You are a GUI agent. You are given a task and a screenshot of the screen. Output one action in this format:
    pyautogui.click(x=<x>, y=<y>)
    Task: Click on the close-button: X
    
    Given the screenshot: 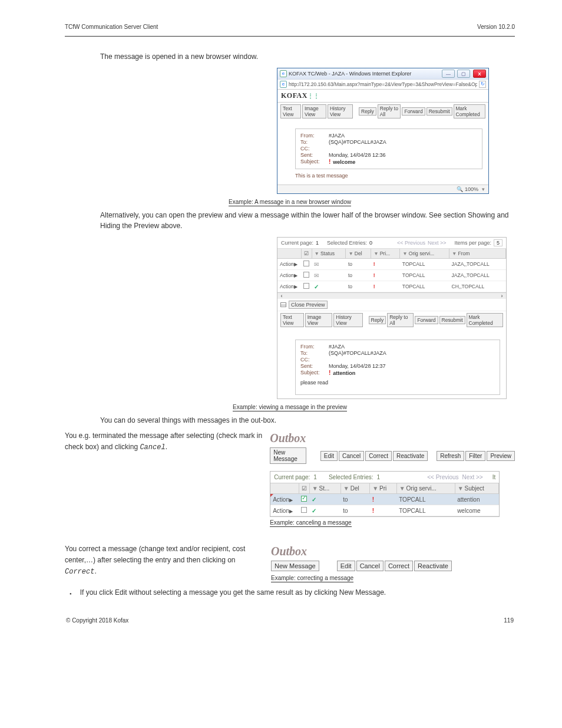 What is the action you would take?
    pyautogui.click(x=480, y=74)
    